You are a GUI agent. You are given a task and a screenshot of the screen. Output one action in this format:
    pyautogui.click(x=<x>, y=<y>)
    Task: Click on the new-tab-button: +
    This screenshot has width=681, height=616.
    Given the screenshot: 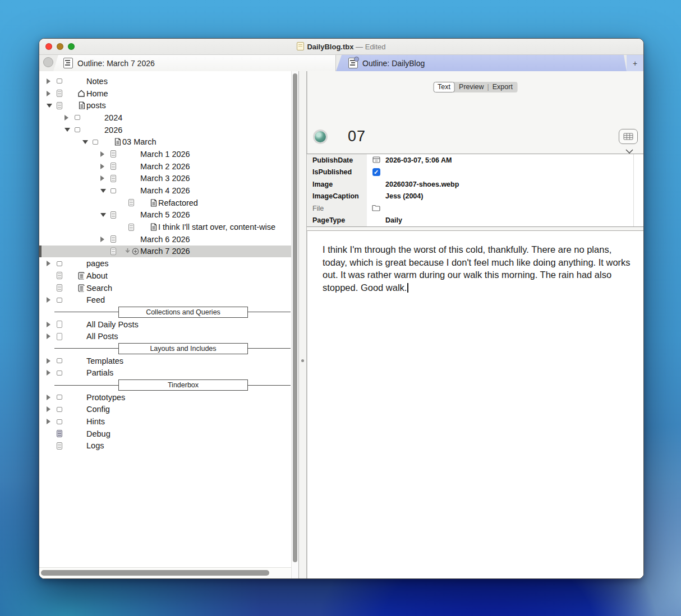 What is the action you would take?
    pyautogui.click(x=635, y=63)
    